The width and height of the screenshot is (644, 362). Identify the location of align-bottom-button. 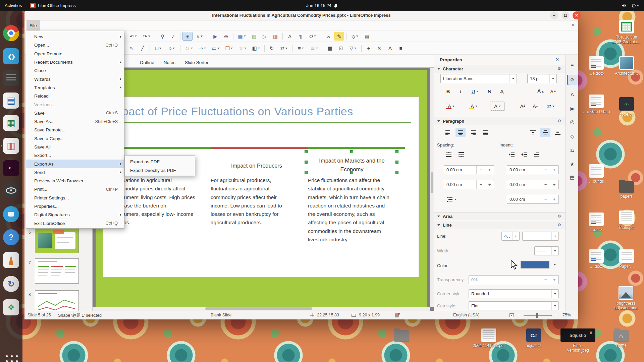
(558, 132).